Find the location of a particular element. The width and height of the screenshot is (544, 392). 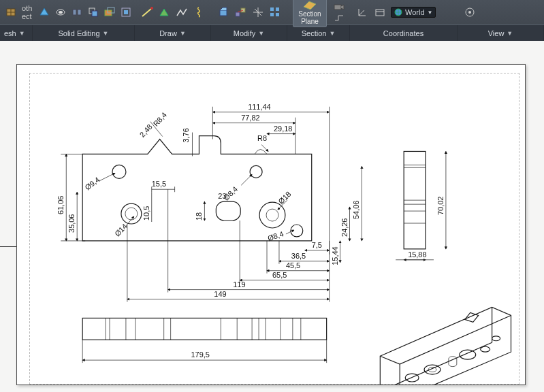

dim-24-26: 24,26 is located at coordinates (345, 224).